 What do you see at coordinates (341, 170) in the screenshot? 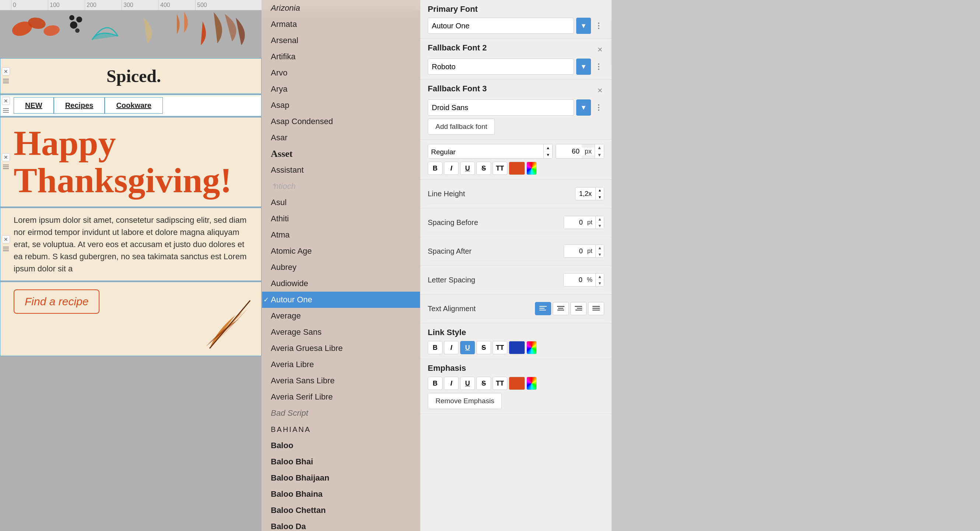
I see `font-item-assistant: Assistant` at bounding box center [341, 170].